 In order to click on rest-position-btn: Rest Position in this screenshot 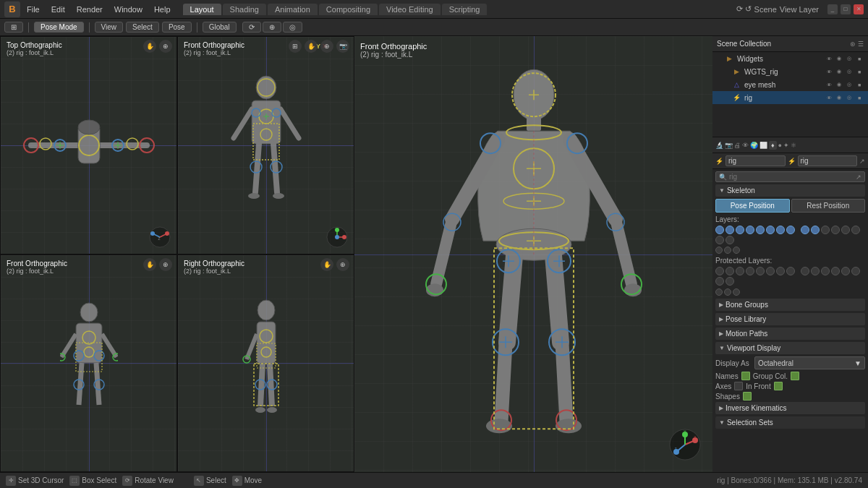, I will do `click(829, 205)`.